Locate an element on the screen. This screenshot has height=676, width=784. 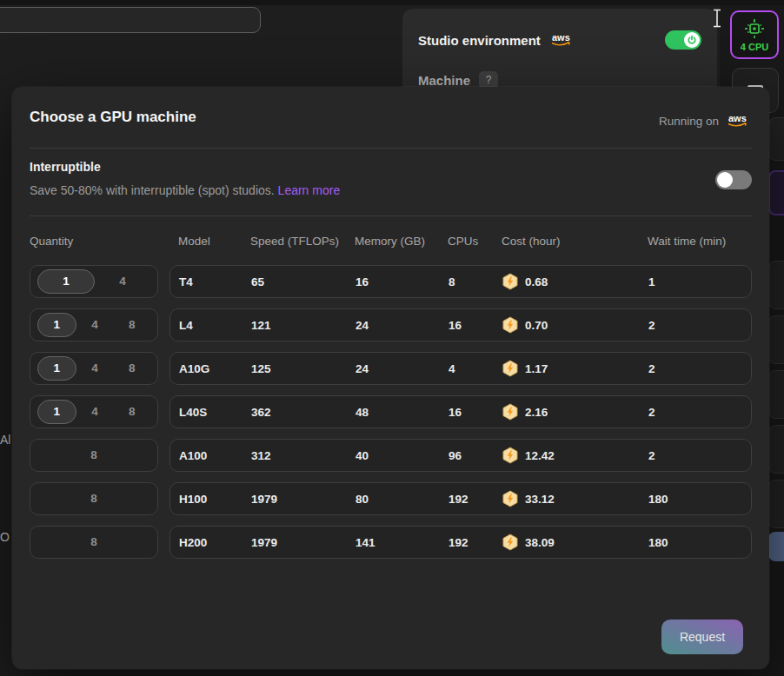
gpu-cost-value: 2.16 is located at coordinates (536, 412).